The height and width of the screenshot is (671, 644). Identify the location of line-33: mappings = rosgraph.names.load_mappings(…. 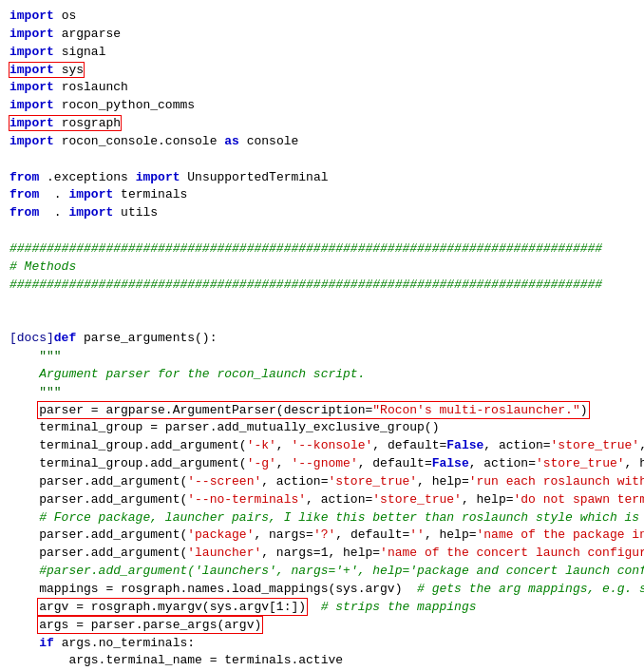
(322, 589).